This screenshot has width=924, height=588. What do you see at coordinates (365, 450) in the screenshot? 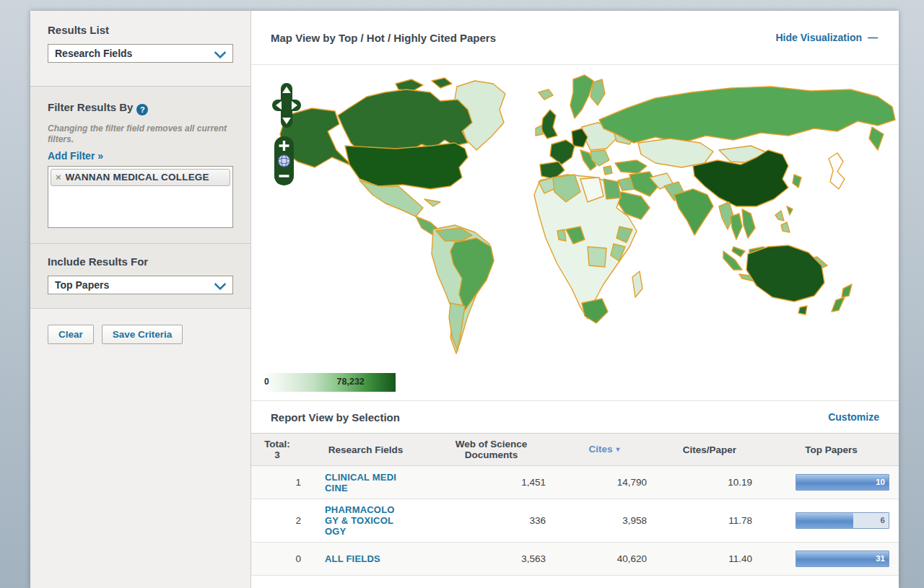
I see `column-header-research-fields: Research Fields` at bounding box center [365, 450].